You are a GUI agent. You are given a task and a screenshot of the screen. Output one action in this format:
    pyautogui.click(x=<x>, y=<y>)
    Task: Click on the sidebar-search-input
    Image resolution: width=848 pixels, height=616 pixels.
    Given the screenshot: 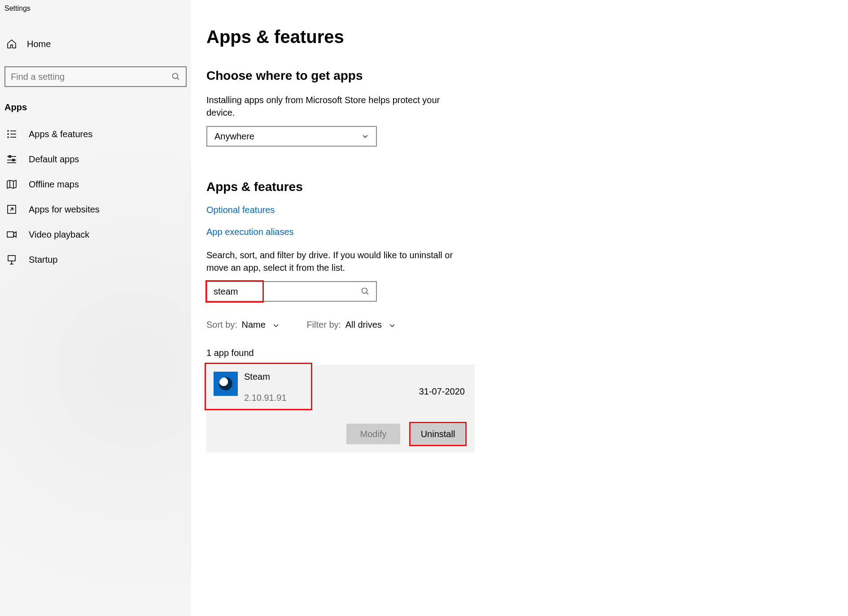 What is the action you would take?
    pyautogui.click(x=91, y=77)
    